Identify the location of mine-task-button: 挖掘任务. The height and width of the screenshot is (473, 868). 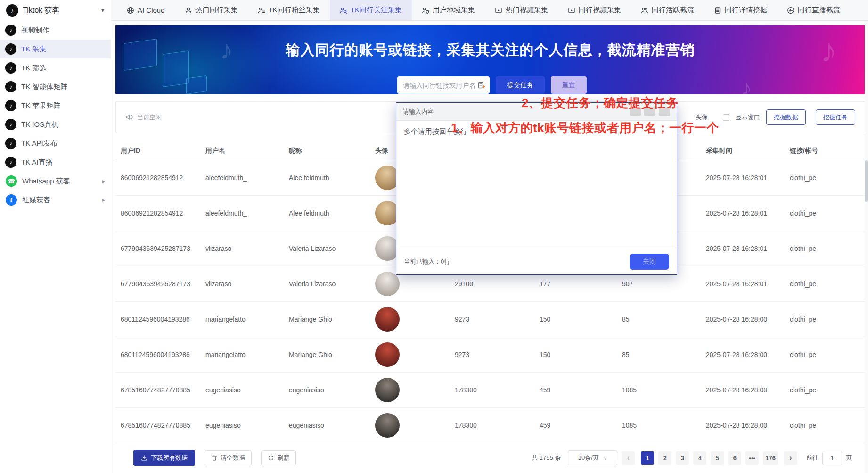
(835, 117).